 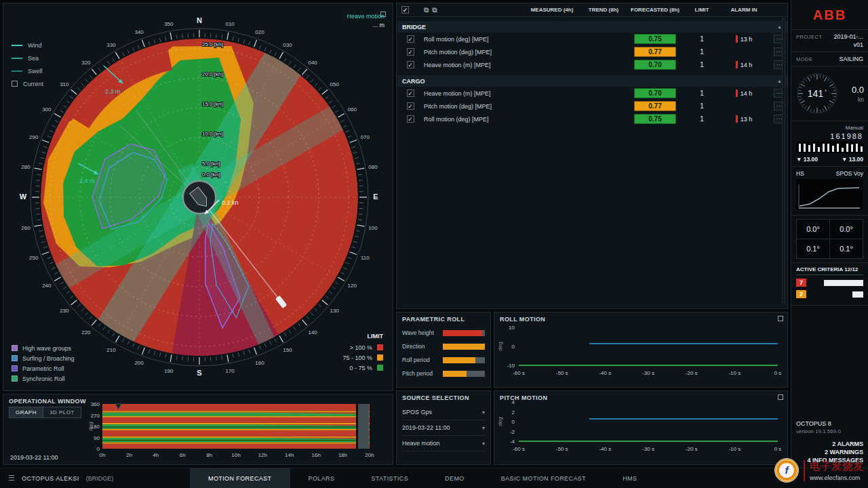 I want to click on mode-value: SAILING, so click(x=851, y=59).